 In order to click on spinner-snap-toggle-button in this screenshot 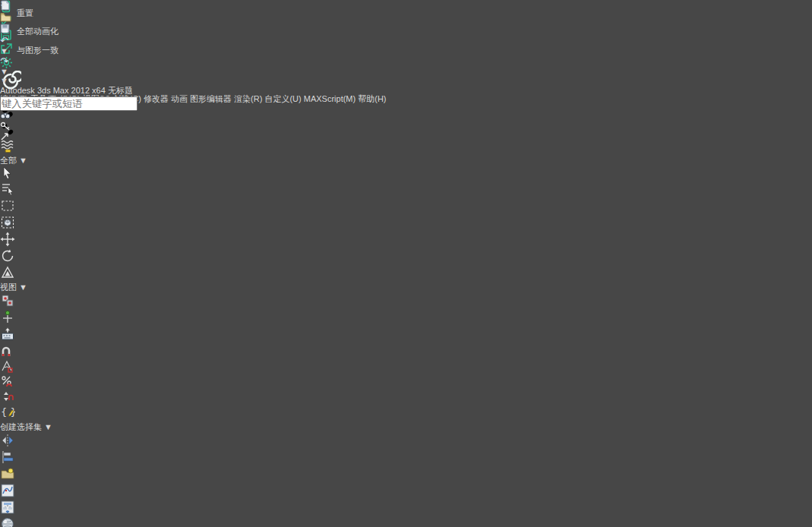, I will do `click(406, 397)`.